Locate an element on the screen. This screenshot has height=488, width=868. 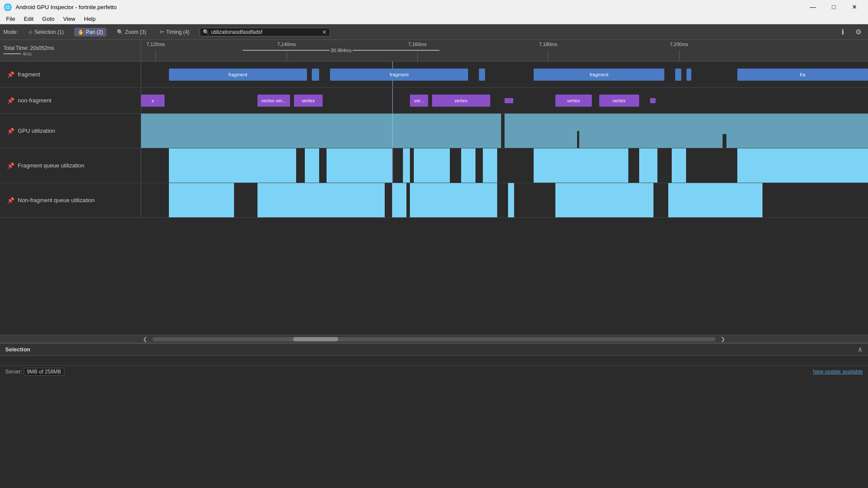
non-fragment-queue-label-text: Non-fragment queue utilization is located at coordinates (56, 200).